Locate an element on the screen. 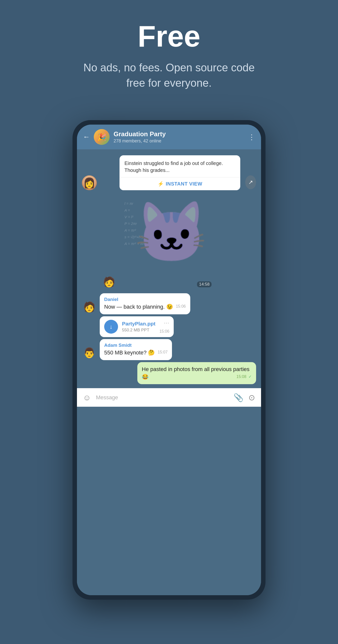  chat-info: Graduation Party 278 members, 42 online is located at coordinates (179, 137).